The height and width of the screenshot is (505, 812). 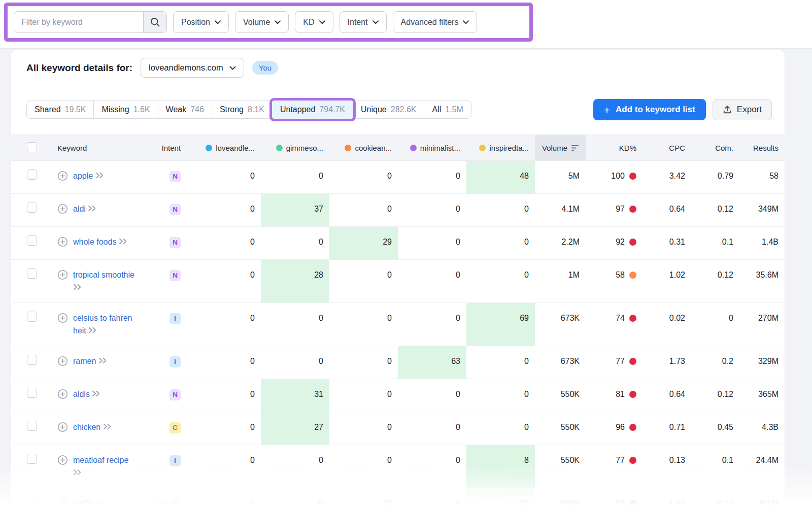 What do you see at coordinates (295, 428) in the screenshot?
I see `position-cell: 27` at bounding box center [295, 428].